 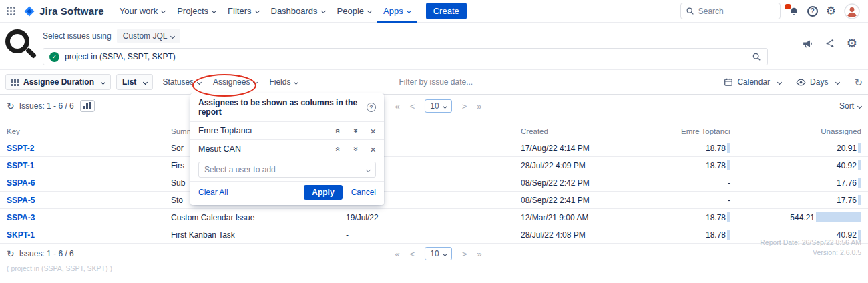 I want to click on nav-item-apps: Apps, so click(x=397, y=11).